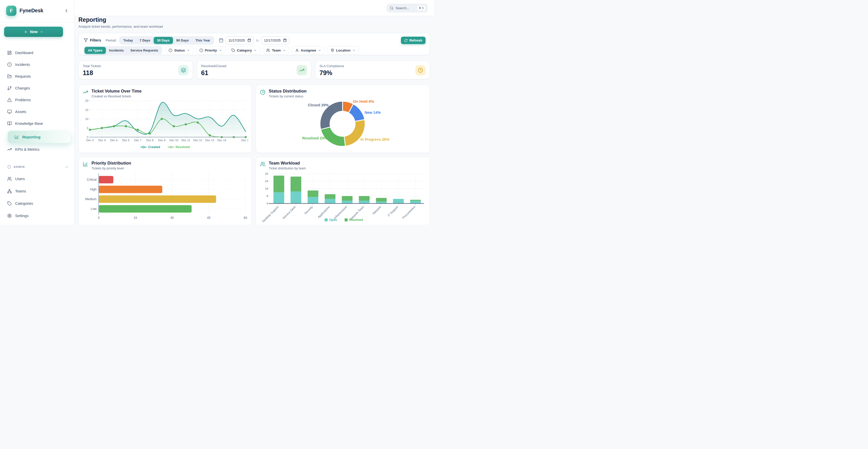 The width and height of the screenshot is (868, 449). I want to click on priority-distribution-chart: 015304560CriticalHighMediumLow, so click(165, 198).